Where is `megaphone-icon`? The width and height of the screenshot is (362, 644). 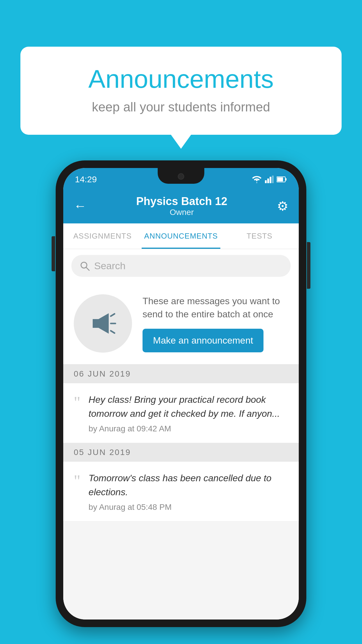 megaphone-icon is located at coordinates (103, 323).